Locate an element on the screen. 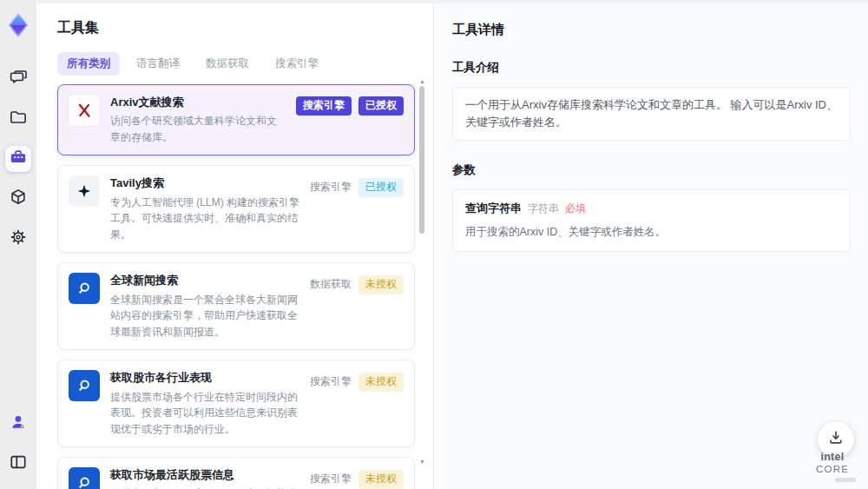 The image size is (868, 489). page-title: 工具集 is located at coordinates (245, 28).